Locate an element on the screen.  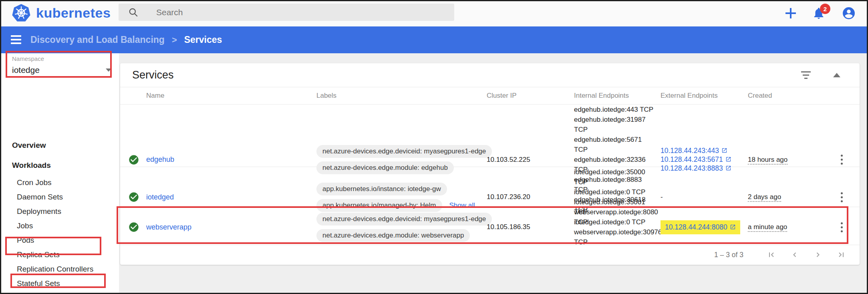
column-header-internal-endpoints: Internal Endpoints is located at coordinates (617, 96).